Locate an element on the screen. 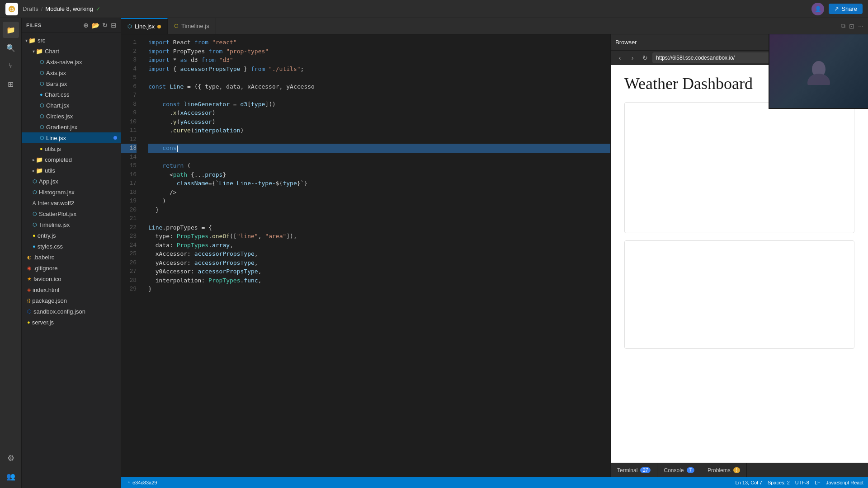 This screenshot has width=868, height=488. file-favicon: ★ favicon.ico is located at coordinates (71, 279).